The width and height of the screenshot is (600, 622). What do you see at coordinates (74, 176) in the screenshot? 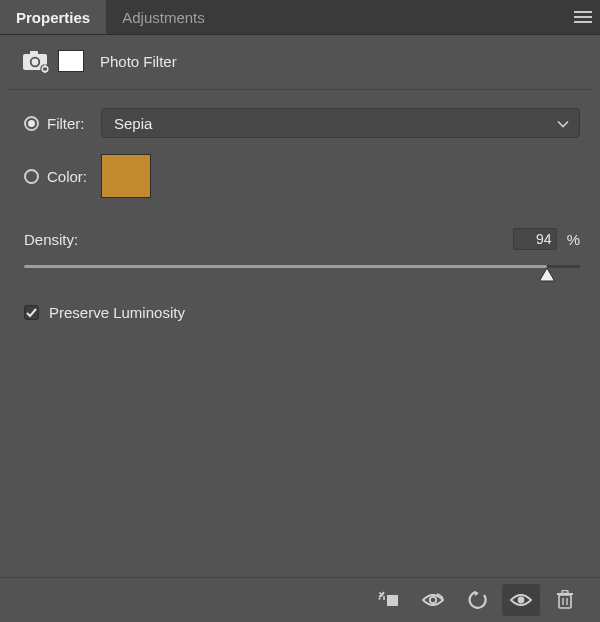
I see `radio-color-label: Color:` at bounding box center [74, 176].